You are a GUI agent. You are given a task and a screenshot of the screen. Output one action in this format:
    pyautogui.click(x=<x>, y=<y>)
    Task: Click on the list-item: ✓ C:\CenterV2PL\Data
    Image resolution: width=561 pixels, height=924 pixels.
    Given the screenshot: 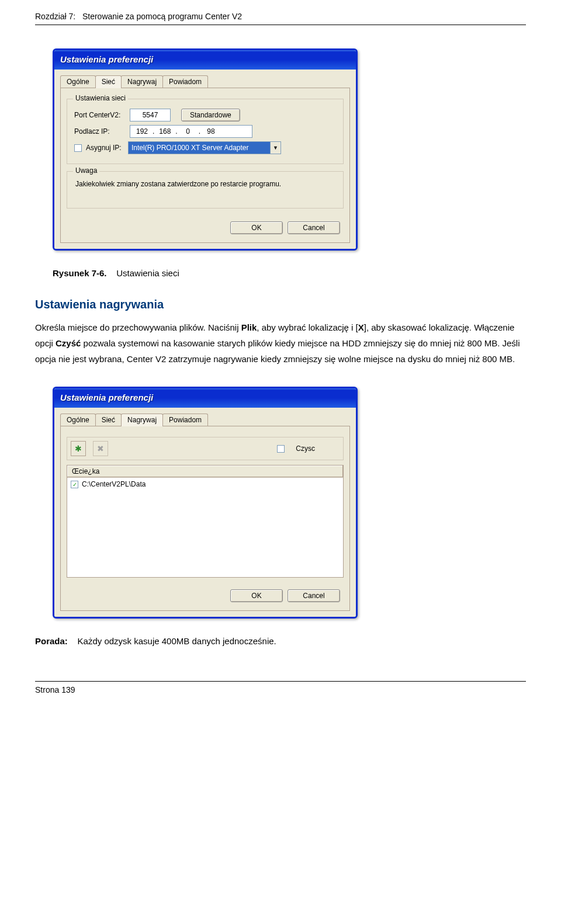 What is the action you would take?
    pyautogui.click(x=205, y=484)
    